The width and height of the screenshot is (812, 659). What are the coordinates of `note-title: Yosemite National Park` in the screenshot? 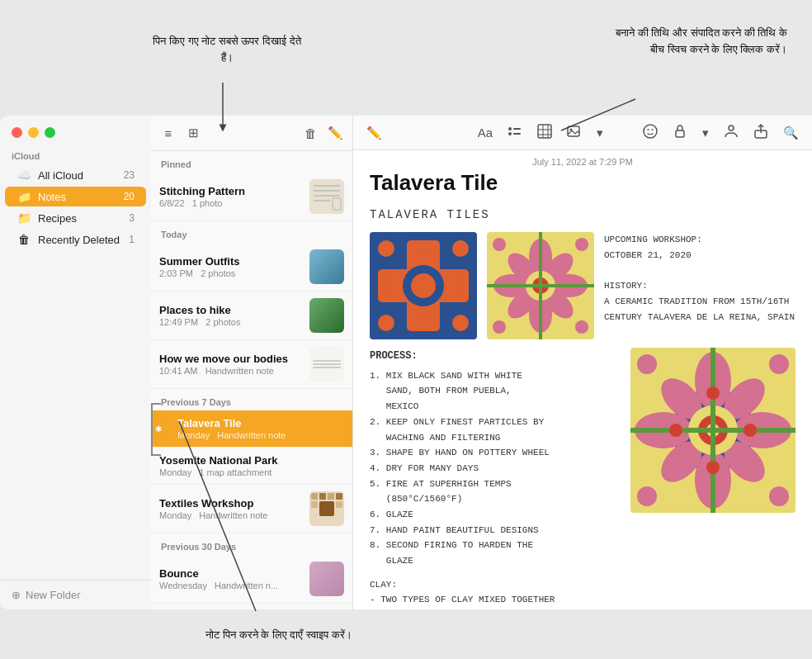 It's located at (252, 461).